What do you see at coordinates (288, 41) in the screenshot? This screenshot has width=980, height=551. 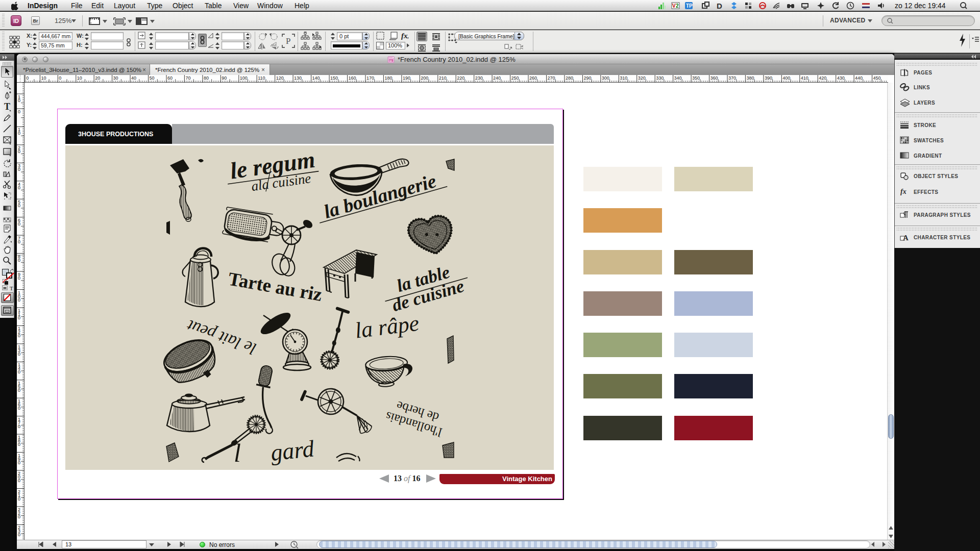 I see `svg-text: P` at bounding box center [288, 41].